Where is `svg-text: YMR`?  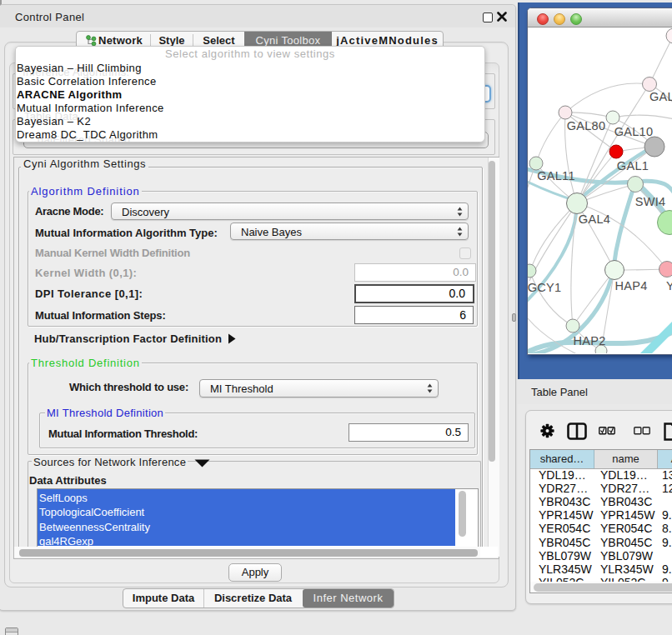
svg-text: YMR is located at coordinates (669, 286).